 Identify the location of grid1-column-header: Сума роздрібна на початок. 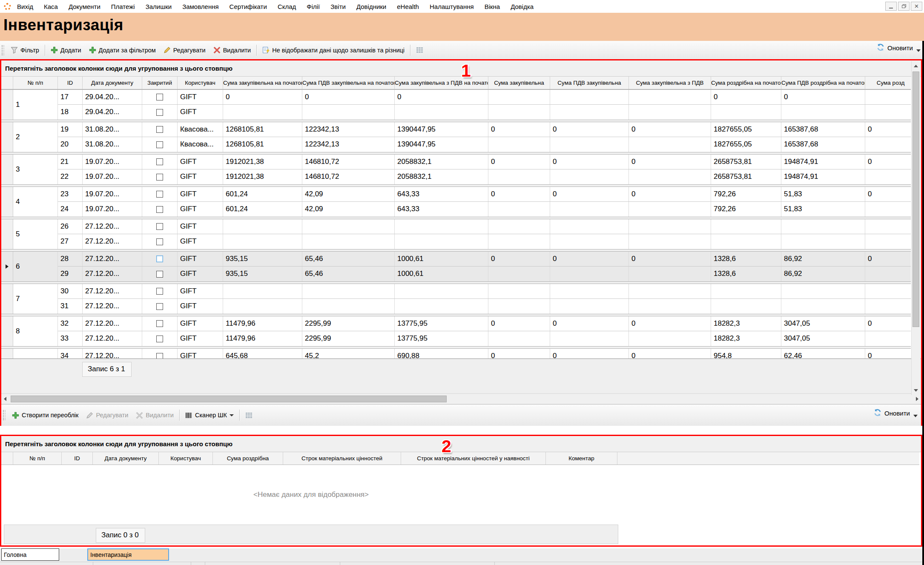
(746, 83).